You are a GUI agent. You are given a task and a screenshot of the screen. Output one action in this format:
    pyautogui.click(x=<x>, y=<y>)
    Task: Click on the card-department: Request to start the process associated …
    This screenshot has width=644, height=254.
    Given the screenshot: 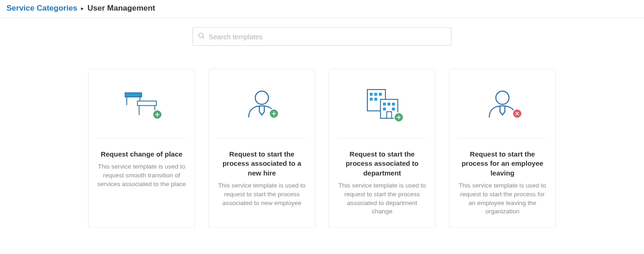 What is the action you would take?
    pyautogui.click(x=382, y=148)
    